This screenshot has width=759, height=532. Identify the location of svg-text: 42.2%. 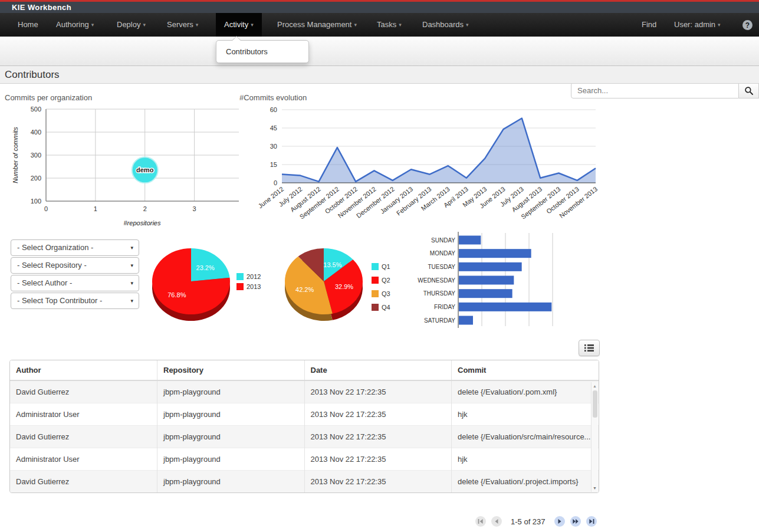
(304, 290).